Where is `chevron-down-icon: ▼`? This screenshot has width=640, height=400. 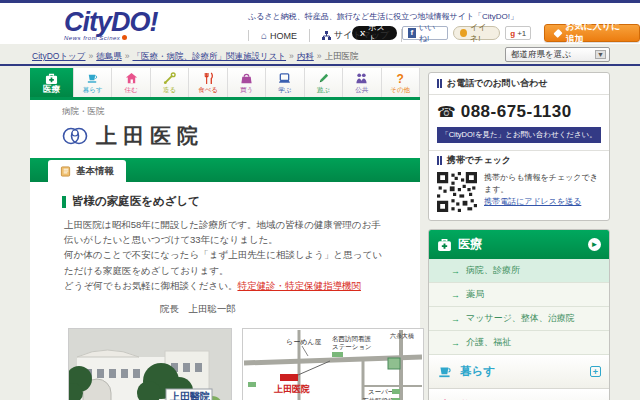 chevron-down-icon: ▼ is located at coordinates (600, 54).